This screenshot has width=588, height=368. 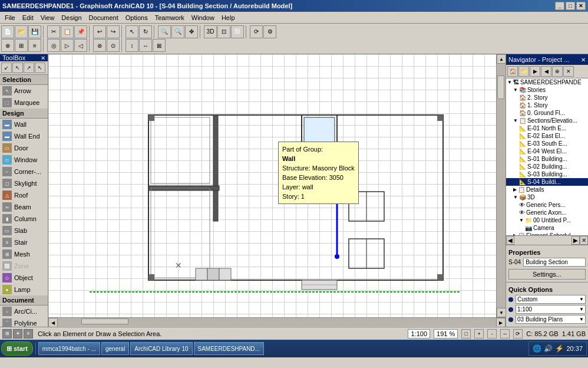 I want to click on nav-panel-close: ✕, so click(x=584, y=241).